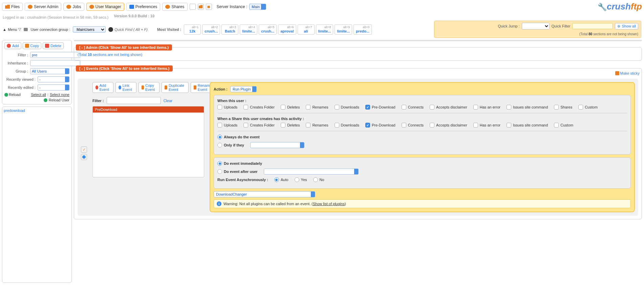 Image resolution: width=644 pixels, height=296 pixels. What do you see at coordinates (14, 111) in the screenshot?
I see `user-list-item: predownload` at bounding box center [14, 111].